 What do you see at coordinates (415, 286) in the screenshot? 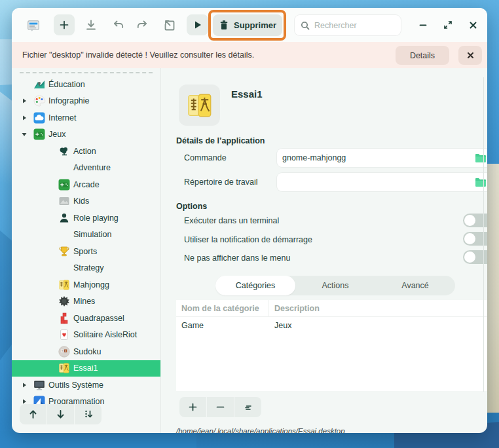
I see `tab-advanced: Avancé` at bounding box center [415, 286].